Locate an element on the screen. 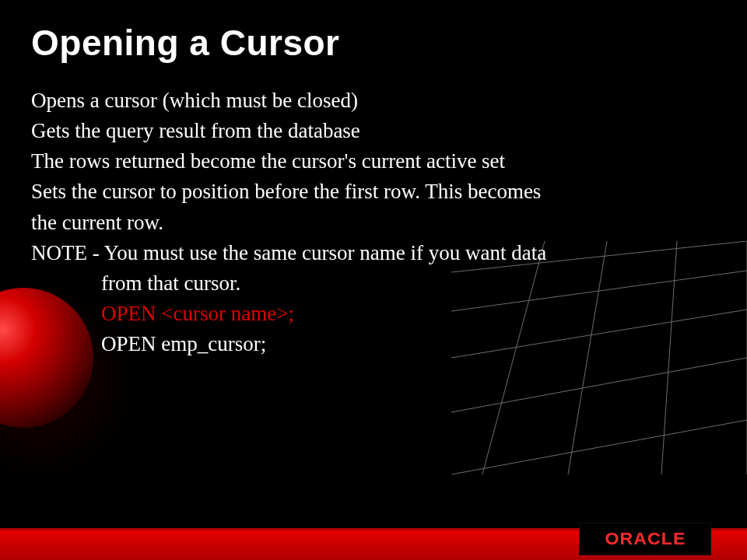 The width and height of the screenshot is (747, 560). body-line: NOTE - You must use the same cursor name… is located at coordinates (374, 254).